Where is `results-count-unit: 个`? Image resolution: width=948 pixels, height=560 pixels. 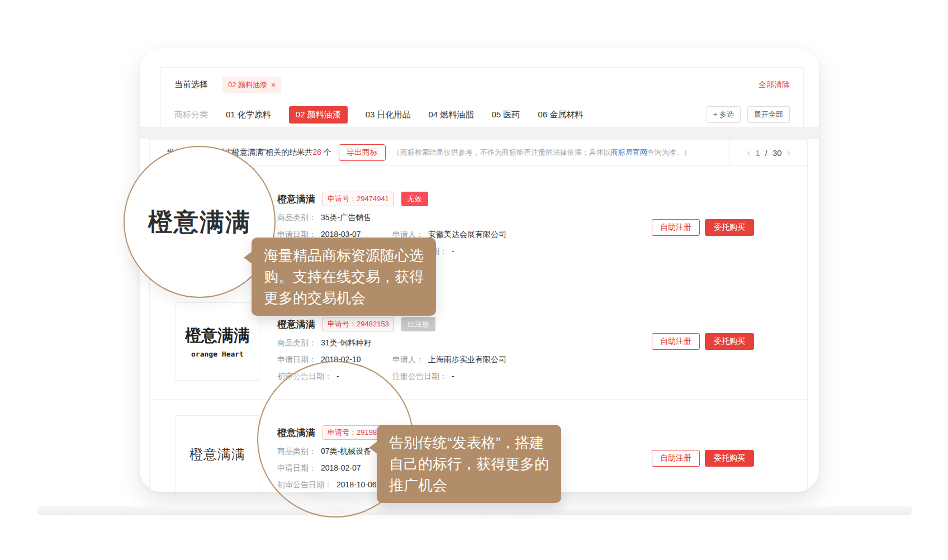 results-count-unit: 个 is located at coordinates (326, 152).